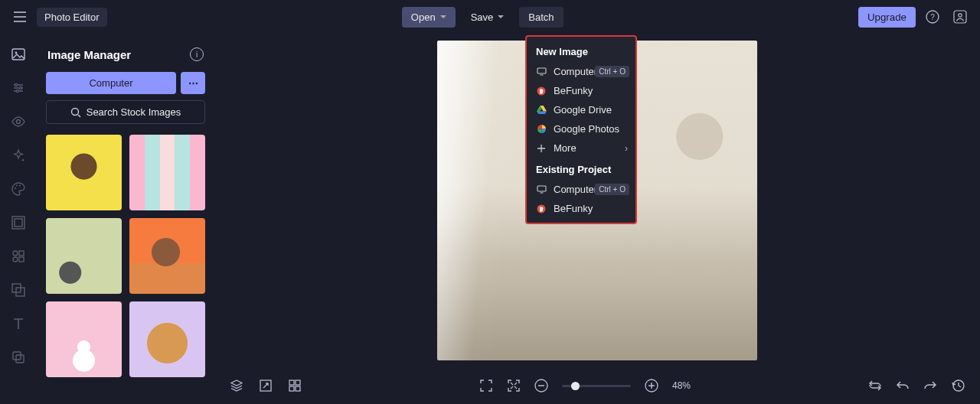 The height and width of the screenshot is (404, 980). What do you see at coordinates (134, 112) in the screenshot?
I see `search-stock-label: Search Stock Images` at bounding box center [134, 112].